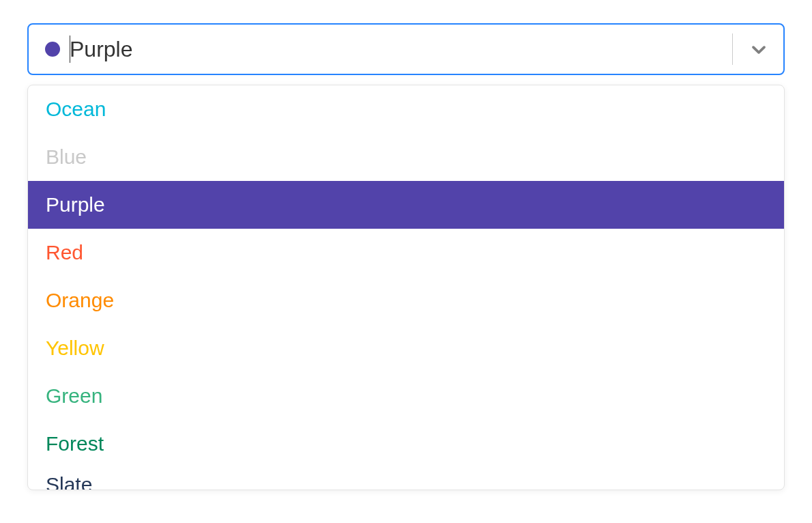  I want to click on color-option-orange: Orange, so click(406, 300).